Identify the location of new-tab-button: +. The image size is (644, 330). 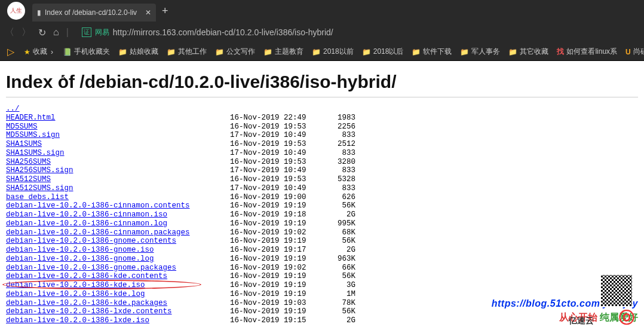
(165, 11).